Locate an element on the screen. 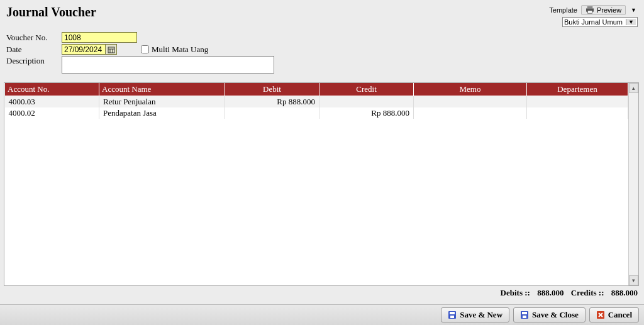  cell-debit: Rp 888.000 is located at coordinates (272, 102).